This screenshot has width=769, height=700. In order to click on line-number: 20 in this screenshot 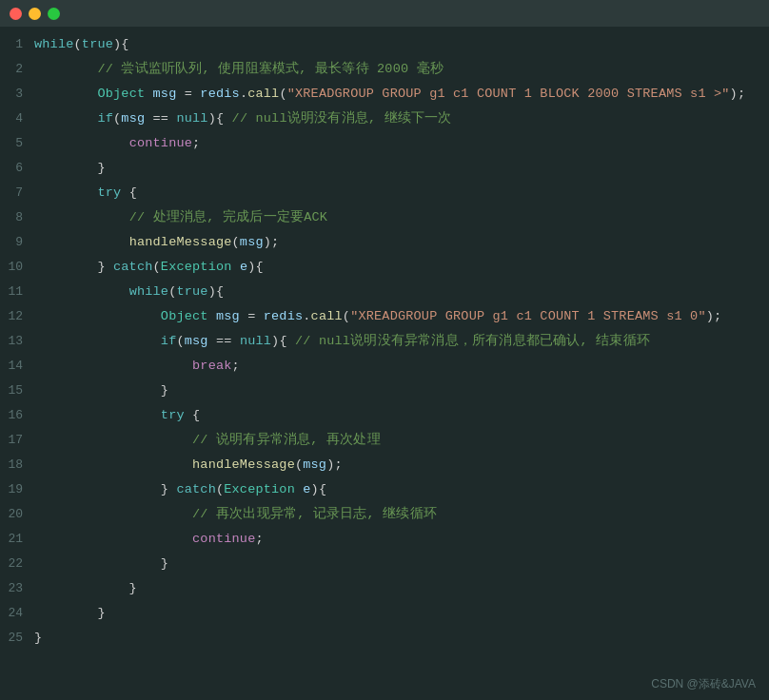, I will do `click(17, 515)`.